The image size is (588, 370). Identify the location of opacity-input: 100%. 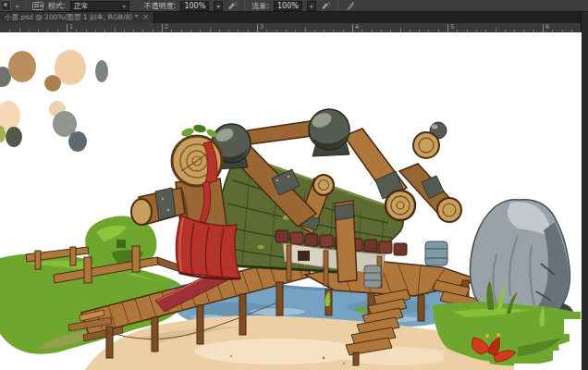
(194, 6).